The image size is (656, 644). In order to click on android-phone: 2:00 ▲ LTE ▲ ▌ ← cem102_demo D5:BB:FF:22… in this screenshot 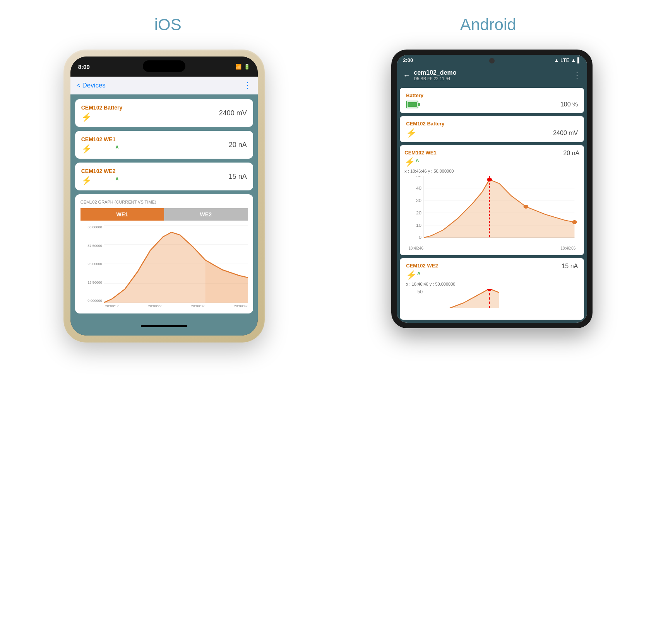, I will do `click(492, 189)`.